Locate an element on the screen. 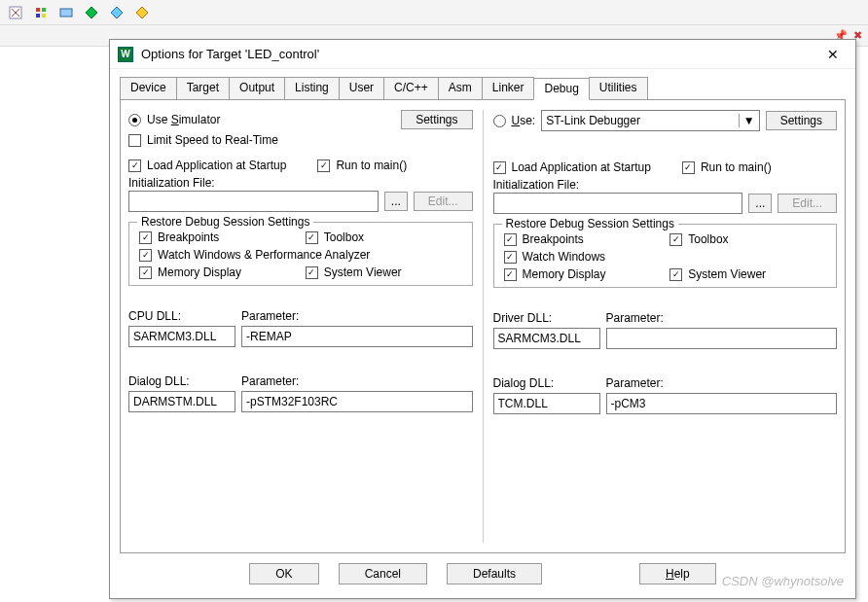  options-dialog: W Options for Target 'LED_control' ✕ Dev… is located at coordinates (483, 43).